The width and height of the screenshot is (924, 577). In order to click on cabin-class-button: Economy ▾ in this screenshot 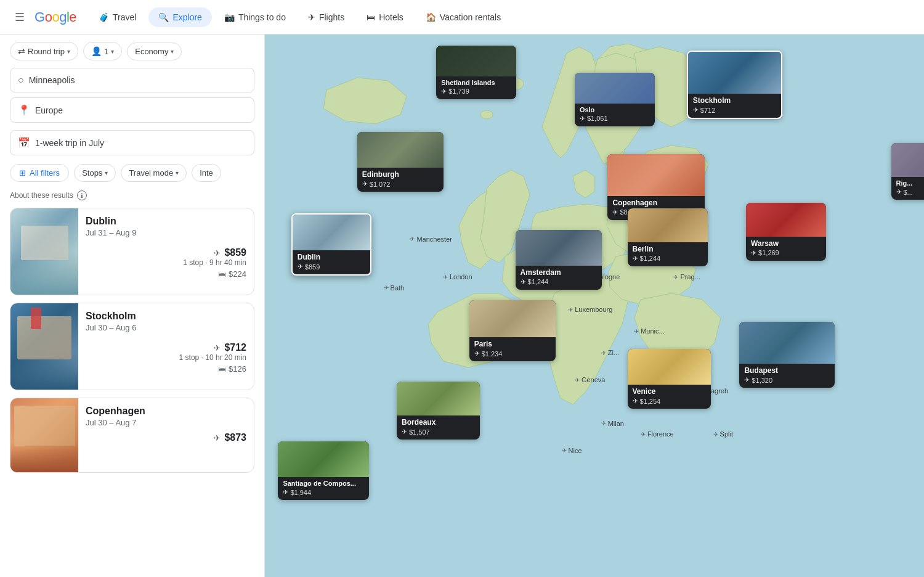, I will do `click(154, 52)`.